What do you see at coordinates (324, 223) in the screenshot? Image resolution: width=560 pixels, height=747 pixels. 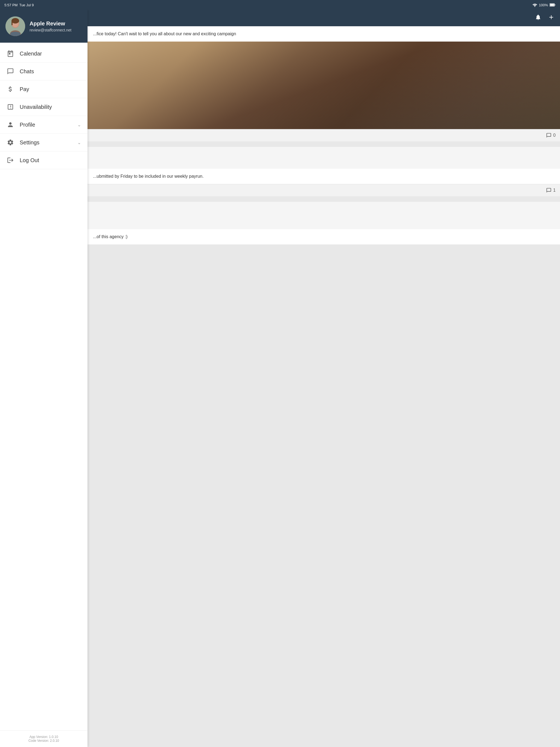 I see `feed-card-post3: ...of this agency :)` at bounding box center [324, 223].